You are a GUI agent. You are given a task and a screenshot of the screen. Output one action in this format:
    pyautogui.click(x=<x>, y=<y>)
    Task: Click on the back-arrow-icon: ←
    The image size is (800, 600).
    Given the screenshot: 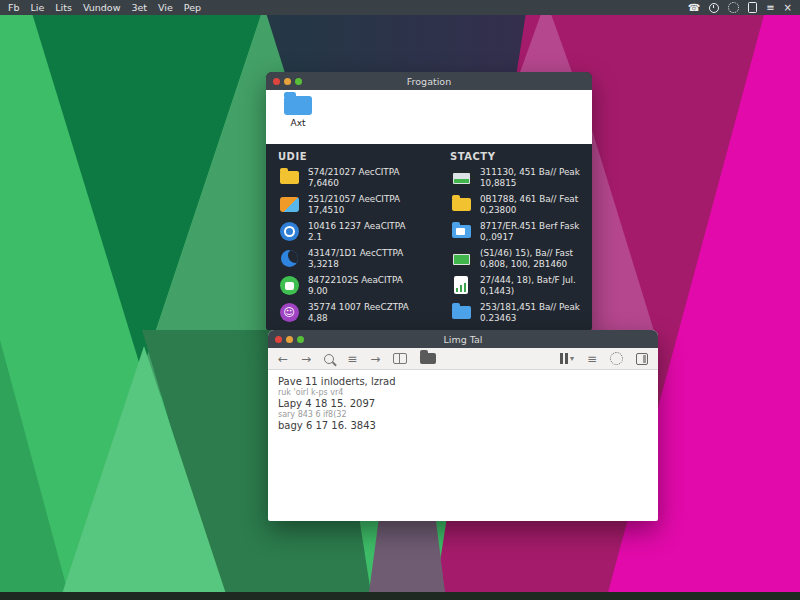 What is the action you would take?
    pyautogui.click(x=283, y=359)
    